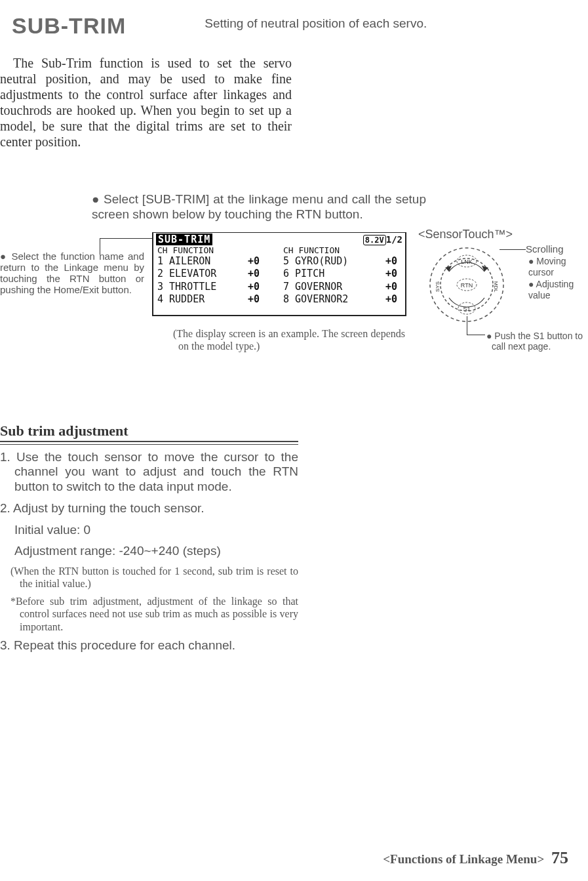 The height and width of the screenshot is (881, 588). I want to click on lcd-screen-title: SUB-TRIM, so click(184, 239).